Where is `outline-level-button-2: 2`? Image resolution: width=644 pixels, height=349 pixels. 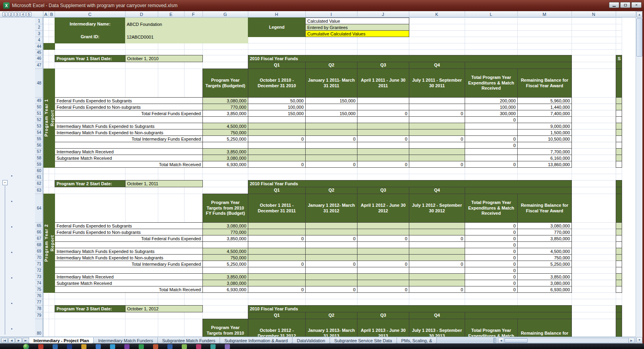 outline-level-button-2: 2 is located at coordinates (11, 14).